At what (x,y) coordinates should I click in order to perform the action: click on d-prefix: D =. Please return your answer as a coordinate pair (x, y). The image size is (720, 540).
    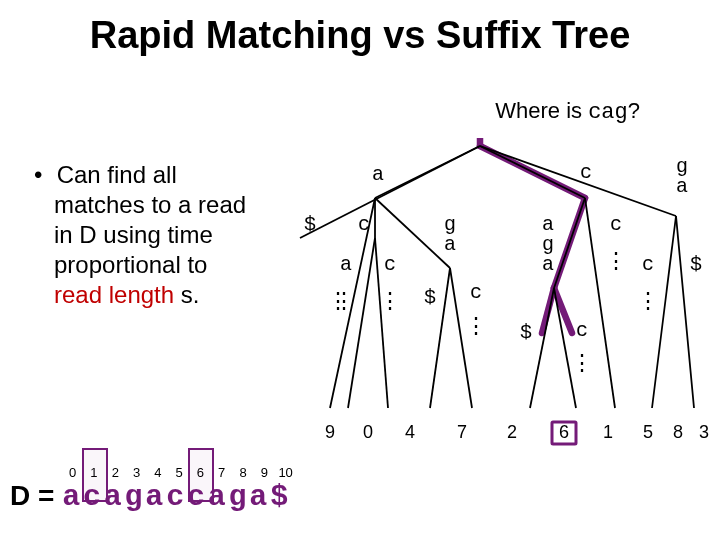
    Looking at the image, I should click on (36, 496).